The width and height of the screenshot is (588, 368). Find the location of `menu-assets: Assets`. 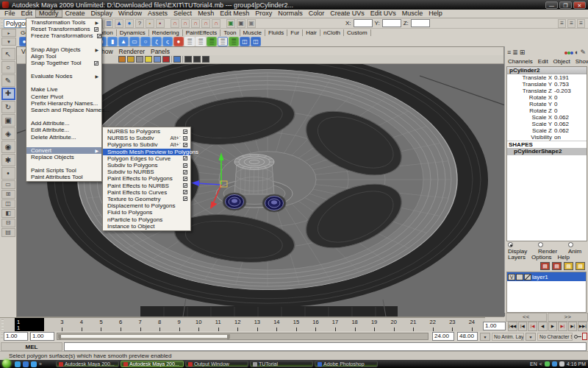

menu-assets: Assets is located at coordinates (157, 13).